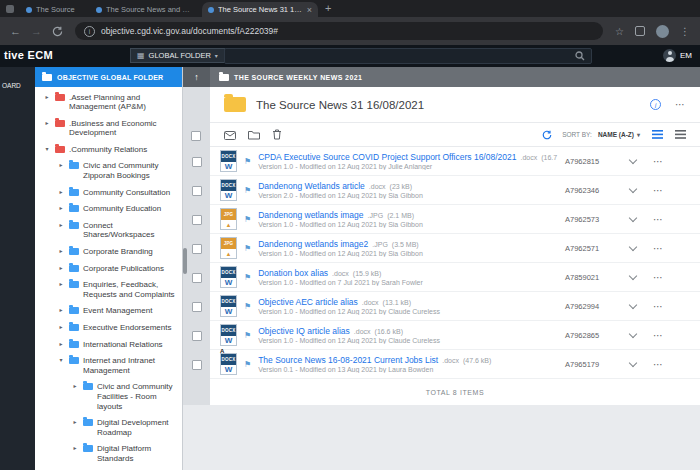  Describe the element at coordinates (455, 190) in the screenshot. I see `file-row: DOCX W ⚑ Dandenong Wetlands article .doc…` at that location.